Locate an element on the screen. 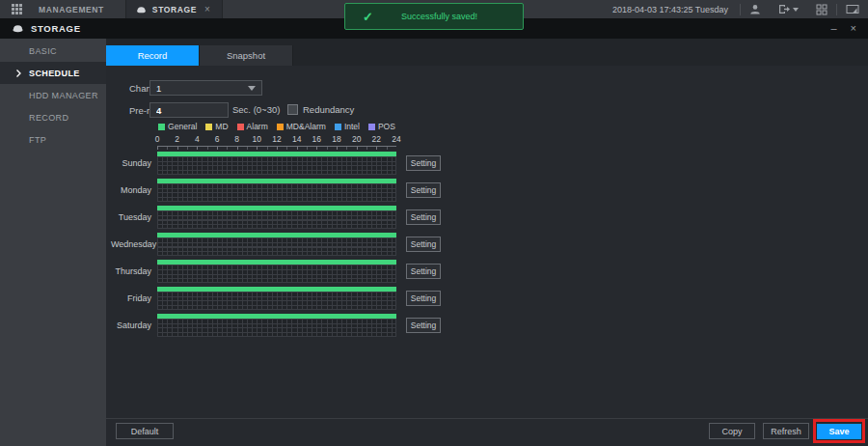  timeline-sunday is located at coordinates (277, 163).